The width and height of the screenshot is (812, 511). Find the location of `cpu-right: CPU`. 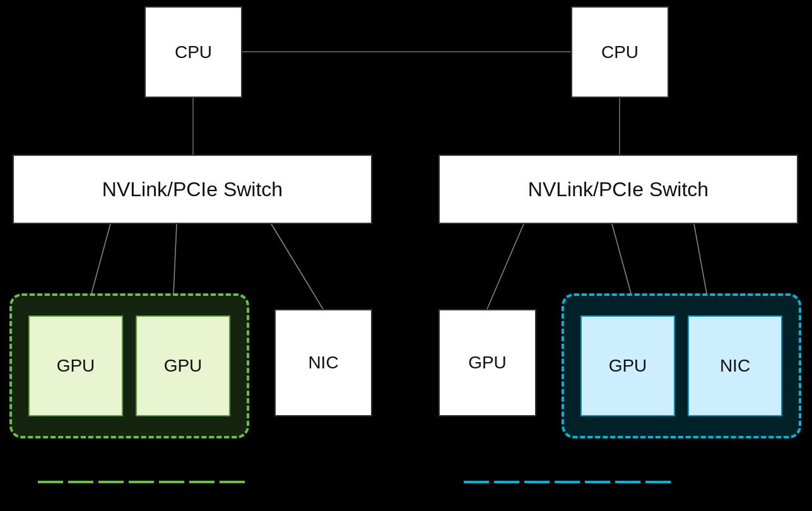

cpu-right: CPU is located at coordinates (620, 52).